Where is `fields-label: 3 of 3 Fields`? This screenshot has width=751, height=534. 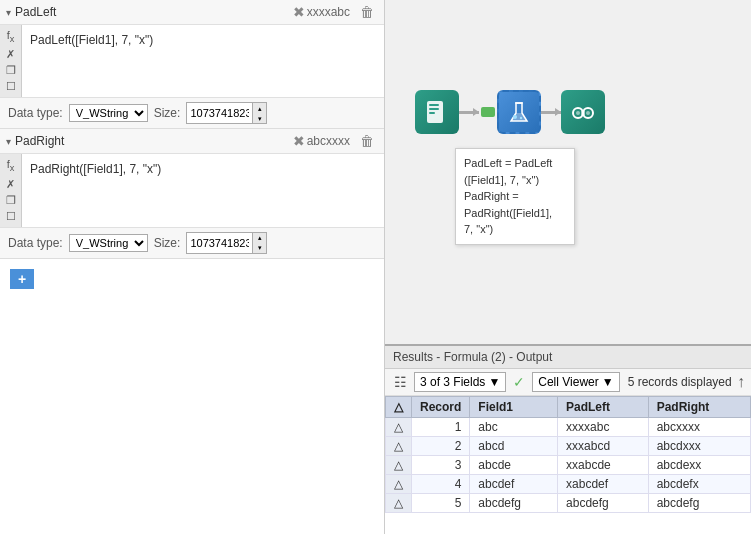 fields-label: 3 of 3 Fields is located at coordinates (452, 382).